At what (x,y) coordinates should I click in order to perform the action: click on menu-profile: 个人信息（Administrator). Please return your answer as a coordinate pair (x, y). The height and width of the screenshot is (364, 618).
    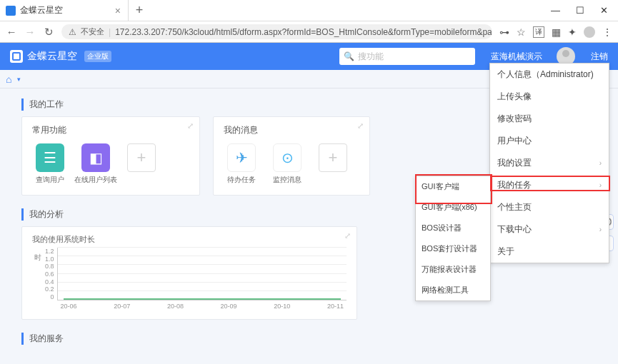
    Looking at the image, I should click on (549, 74).